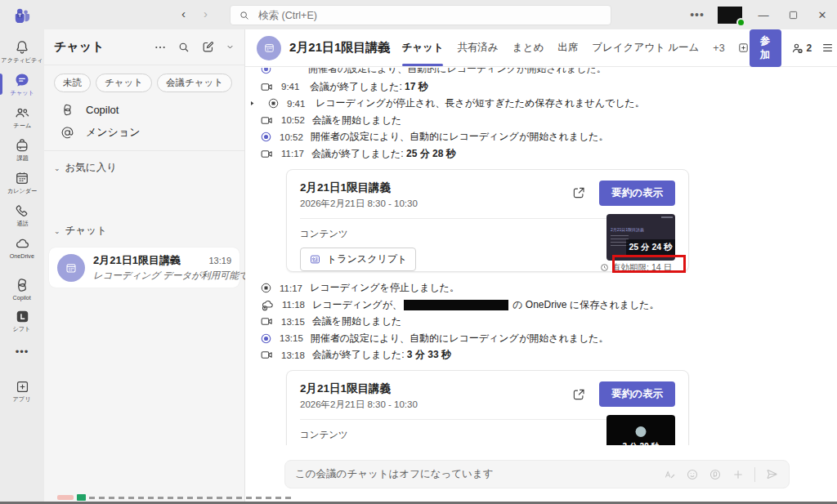 The image size is (837, 504). Describe the element at coordinates (486, 306) in the screenshot. I see `message-text: レコーディングが、 の OneDrive に保存されました。` at that location.